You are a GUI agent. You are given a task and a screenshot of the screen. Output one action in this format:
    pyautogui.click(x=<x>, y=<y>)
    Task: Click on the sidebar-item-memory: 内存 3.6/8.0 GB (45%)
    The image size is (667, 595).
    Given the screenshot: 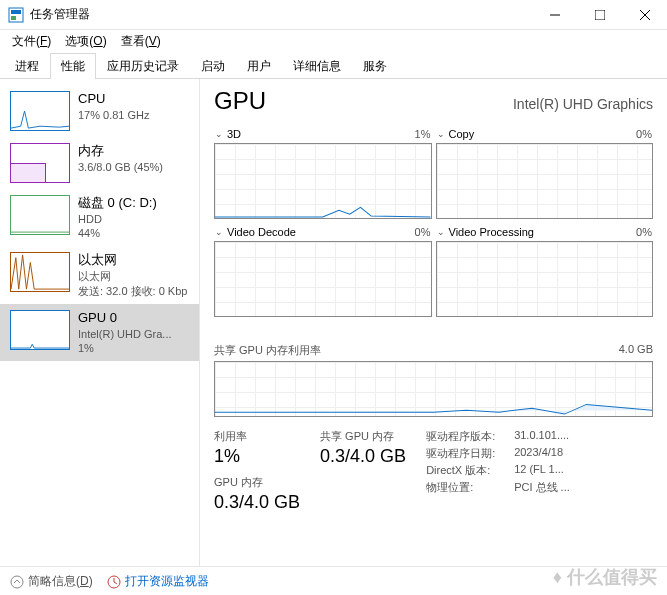 What is the action you would take?
    pyautogui.click(x=100, y=163)
    